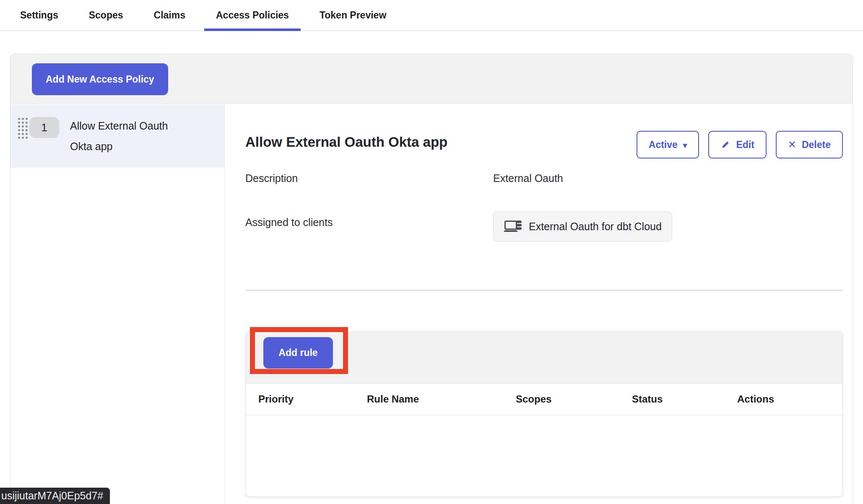  What do you see at coordinates (809, 145) in the screenshot?
I see `delete-button: ✕ Delete` at bounding box center [809, 145].